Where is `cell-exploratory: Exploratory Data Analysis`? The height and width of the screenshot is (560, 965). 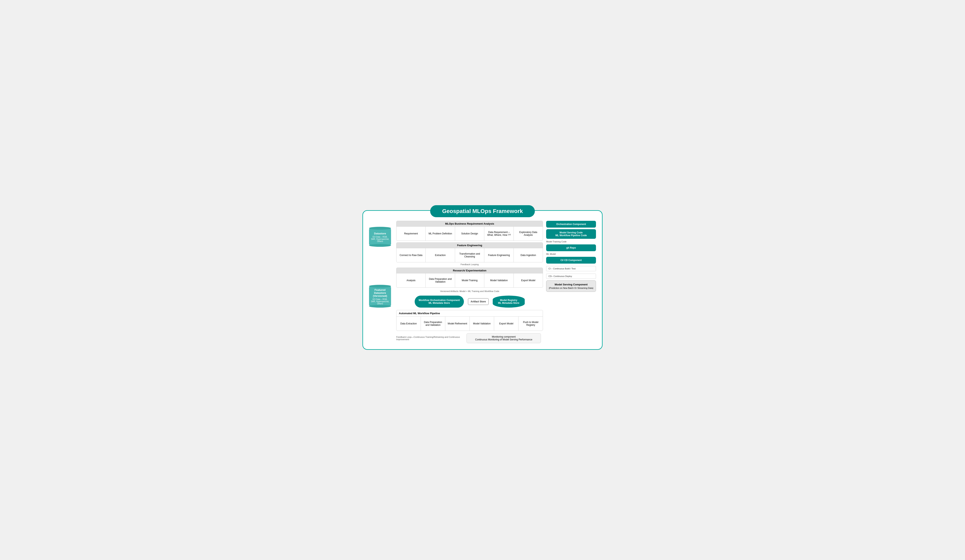 cell-exploratory: Exploratory Data Analysis is located at coordinates (528, 233).